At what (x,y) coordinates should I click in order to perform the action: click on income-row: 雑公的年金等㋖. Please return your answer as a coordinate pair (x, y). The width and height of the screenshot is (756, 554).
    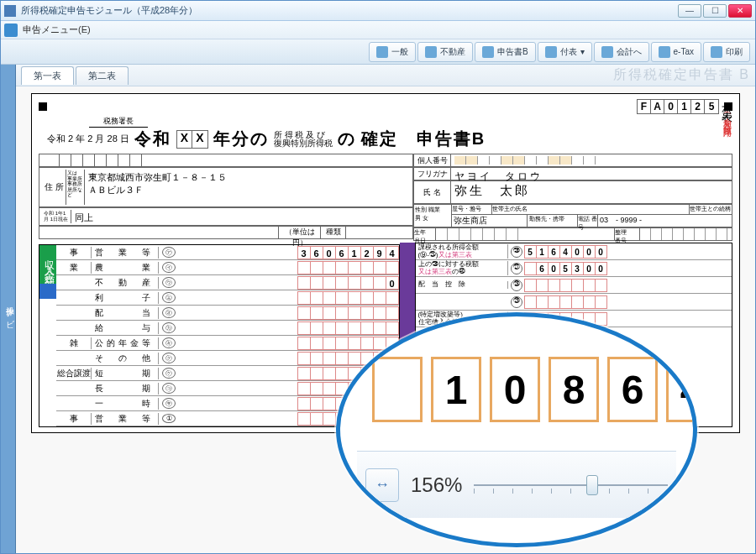
    Looking at the image, I should click on (228, 343).